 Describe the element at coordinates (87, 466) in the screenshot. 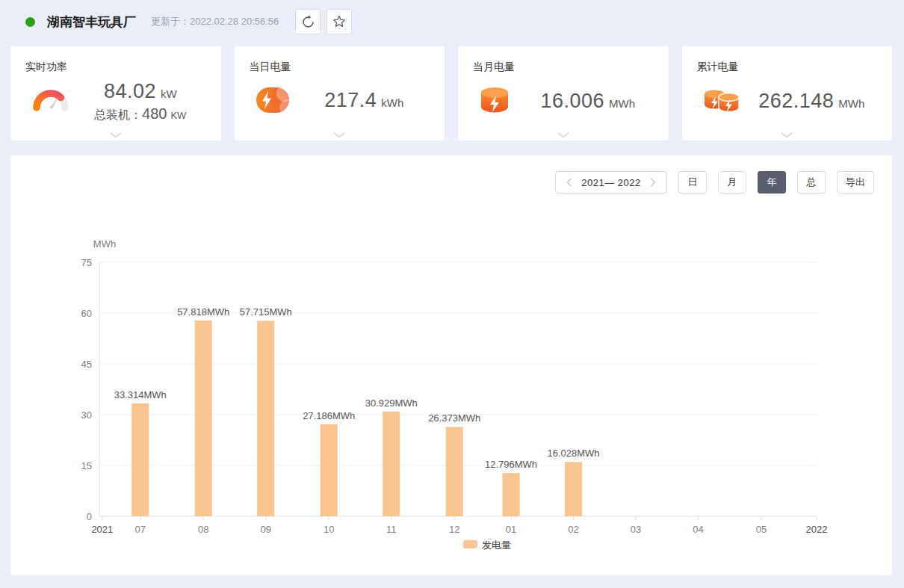

I see `y-tick-label: 15` at that location.